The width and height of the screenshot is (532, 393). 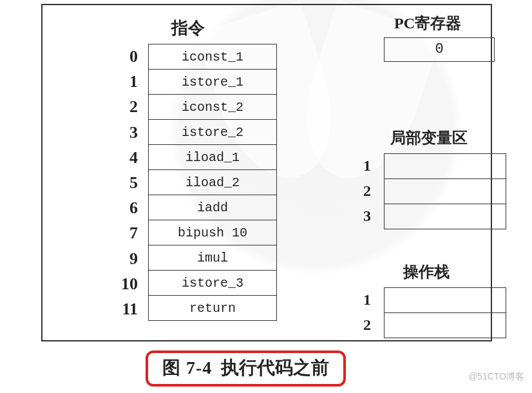 I want to click on caption-text: 执行代码之前, so click(x=275, y=367).